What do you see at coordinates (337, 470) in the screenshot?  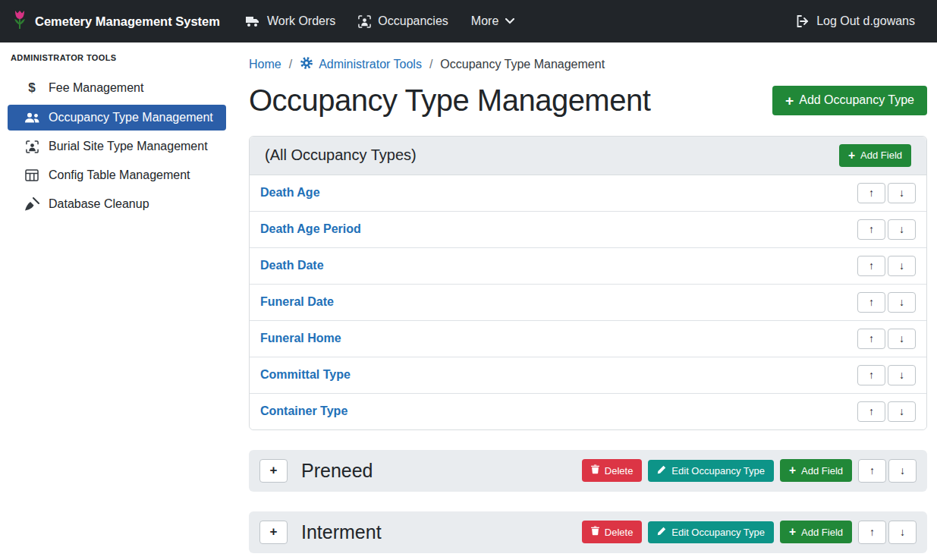 I see `section-title: Preneed` at bounding box center [337, 470].